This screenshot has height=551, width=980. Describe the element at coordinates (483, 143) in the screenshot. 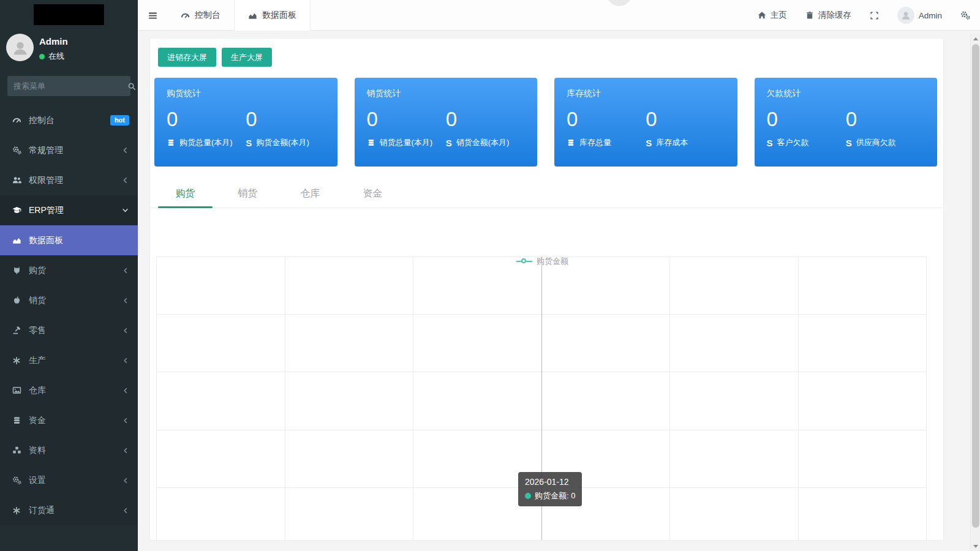

I see `stat-label: 销货金额(本月)` at that location.